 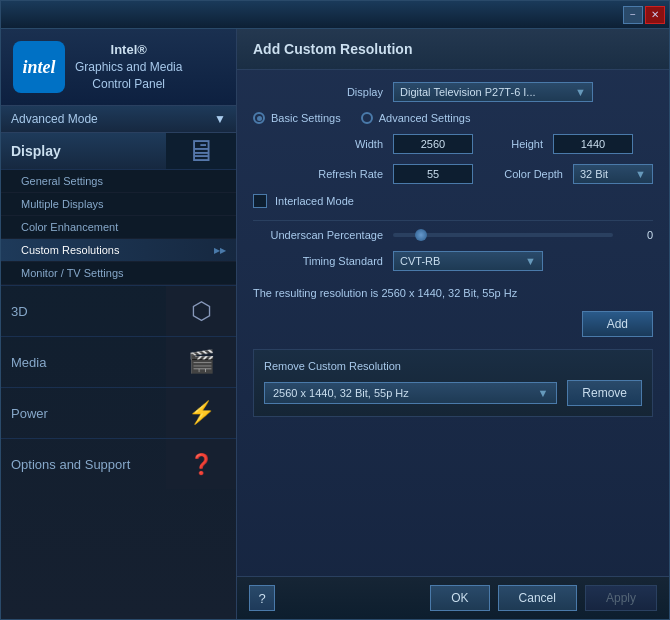 I want to click on remove-button: Remove, so click(x=604, y=393).